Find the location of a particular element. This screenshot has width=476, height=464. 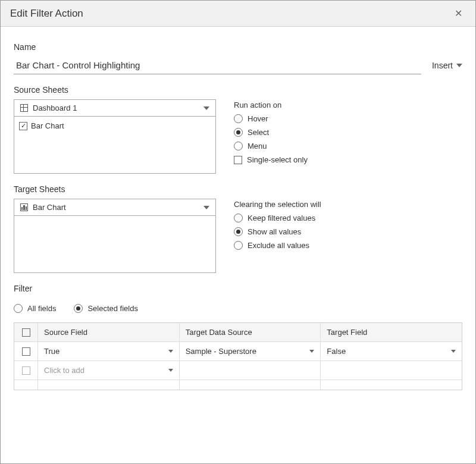

list-item: ✓ Bar Chart is located at coordinates (115, 126).